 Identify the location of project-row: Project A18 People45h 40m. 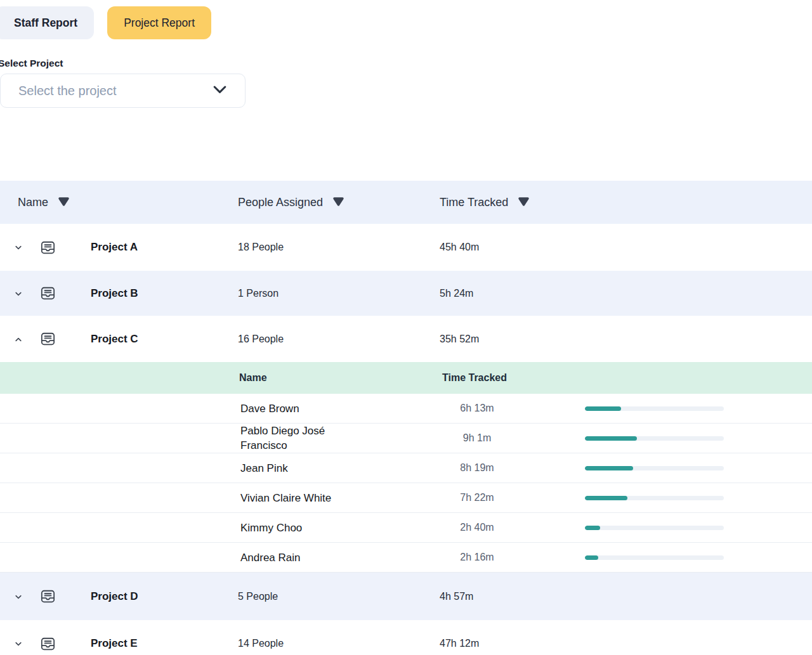
(406, 247).